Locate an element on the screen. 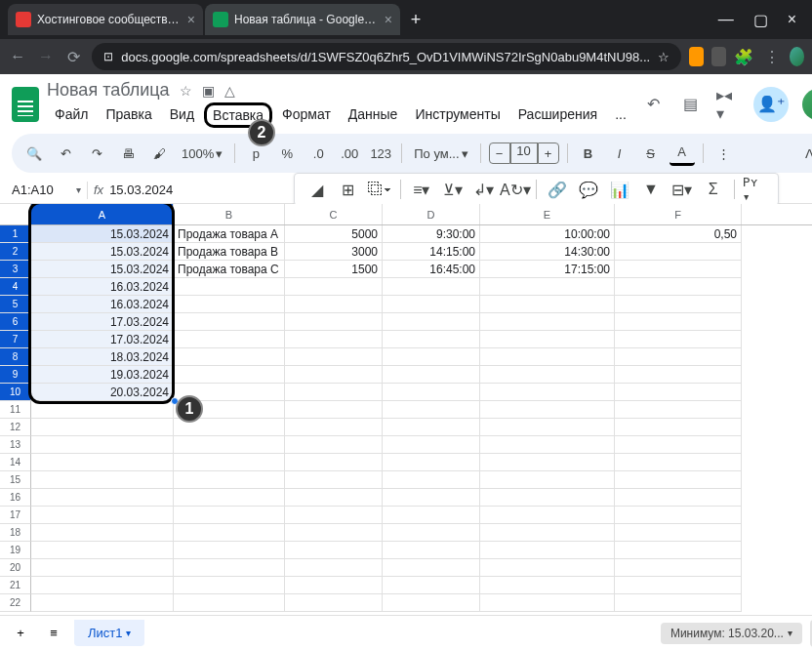 Image resolution: width=812 pixels, height=650 pixels. profile-avatar is located at coordinates (796, 57).